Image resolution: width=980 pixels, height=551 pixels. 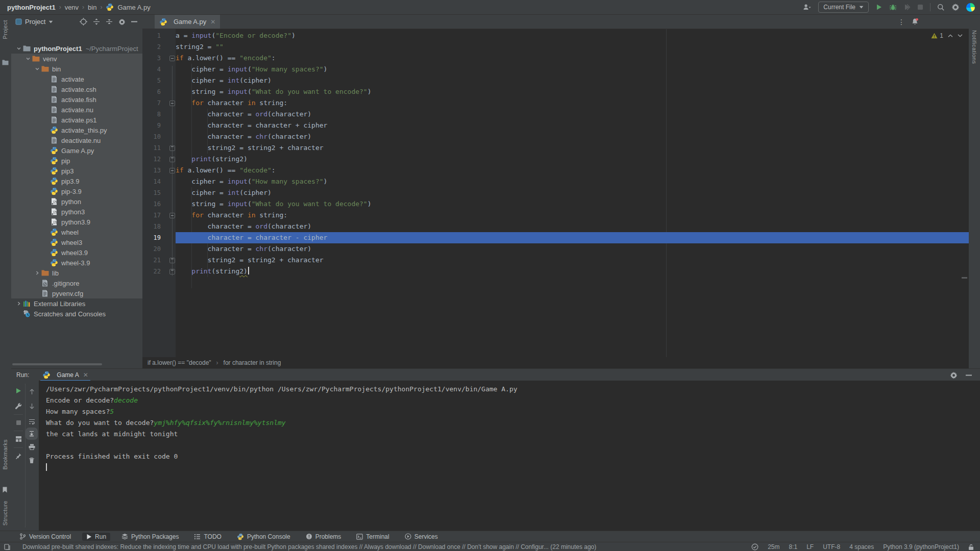 I want to click on collapse-all-icon, so click(x=109, y=21).